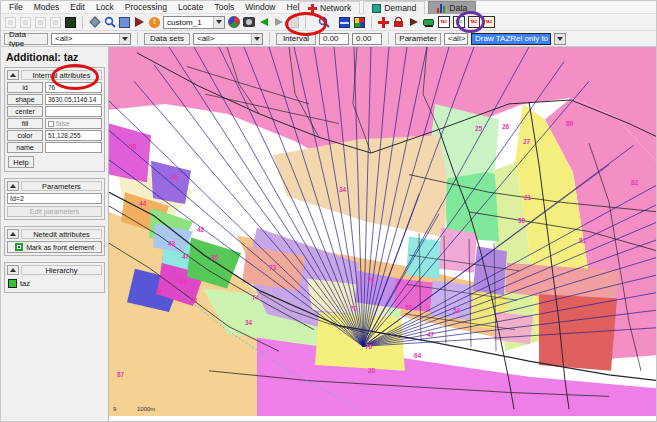 This screenshot has width=657, height=422. What do you see at coordinates (56, 22) in the screenshot?
I see `save-as-icon` at bounding box center [56, 22].